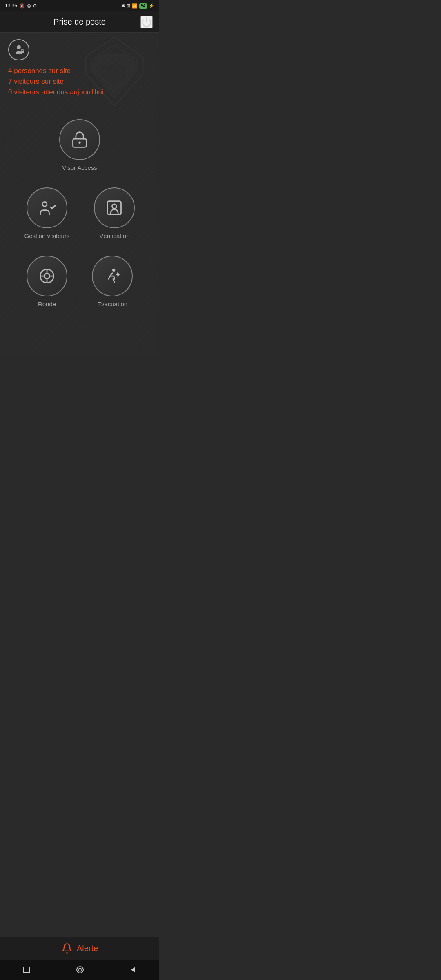 This screenshot has width=441, height=980. Describe the element at coordinates (123, 6) in the screenshot. I see `bluetooth-icon: ✱` at that location.